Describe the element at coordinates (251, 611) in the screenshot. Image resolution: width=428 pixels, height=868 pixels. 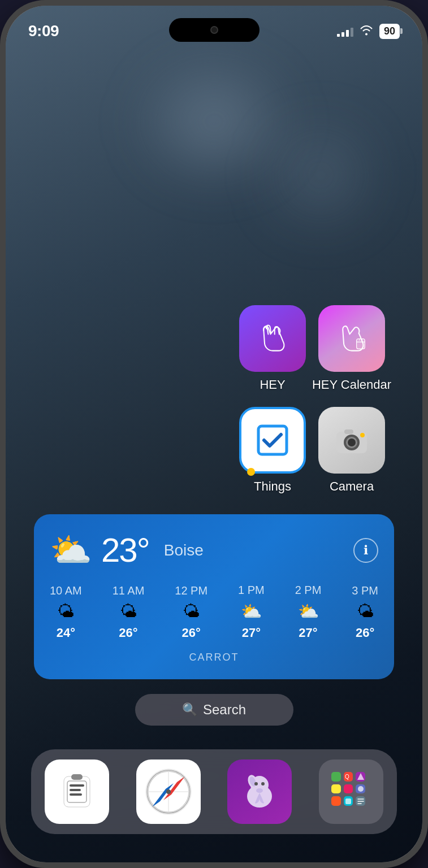
I see `hour-icon-3: ⛅` at that location.